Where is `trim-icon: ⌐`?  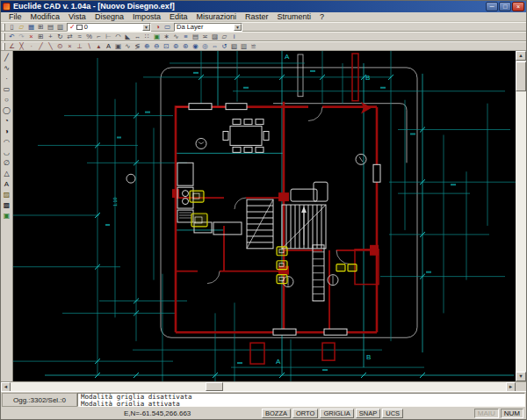
trim-icon: ⌐ is located at coordinates (98, 37).